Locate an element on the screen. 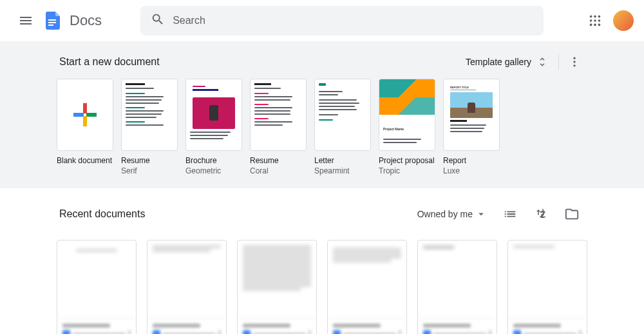 This screenshot has height=334, width=644. template-subtitle: Tropic is located at coordinates (407, 171).